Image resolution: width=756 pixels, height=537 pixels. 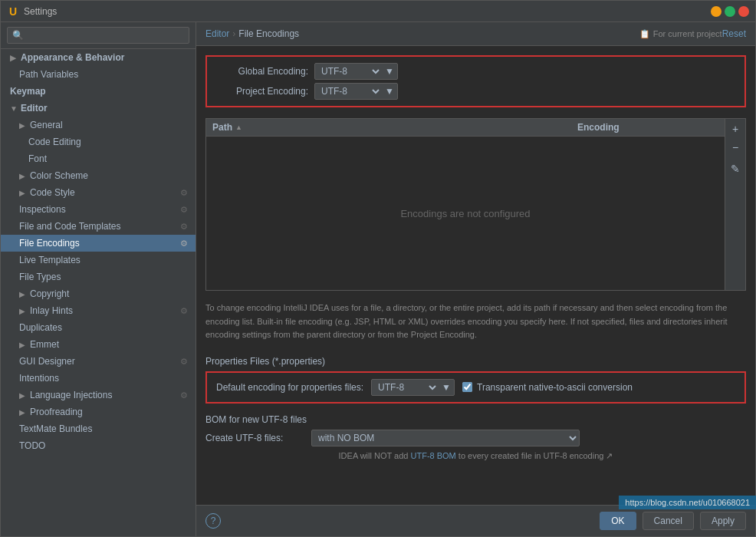 I want to click on cancel-button: Cancel, so click(x=669, y=521).